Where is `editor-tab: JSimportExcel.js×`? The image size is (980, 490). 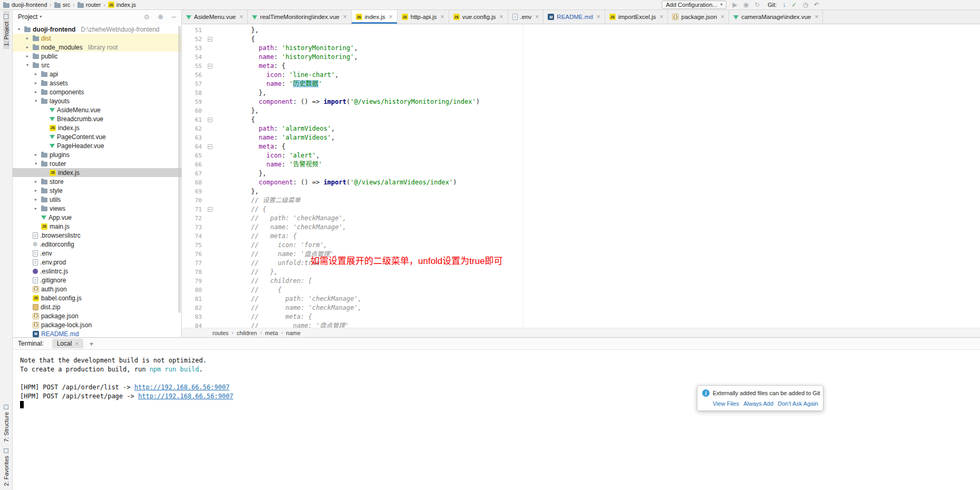 editor-tab: JSimportExcel.js× is located at coordinates (637, 17).